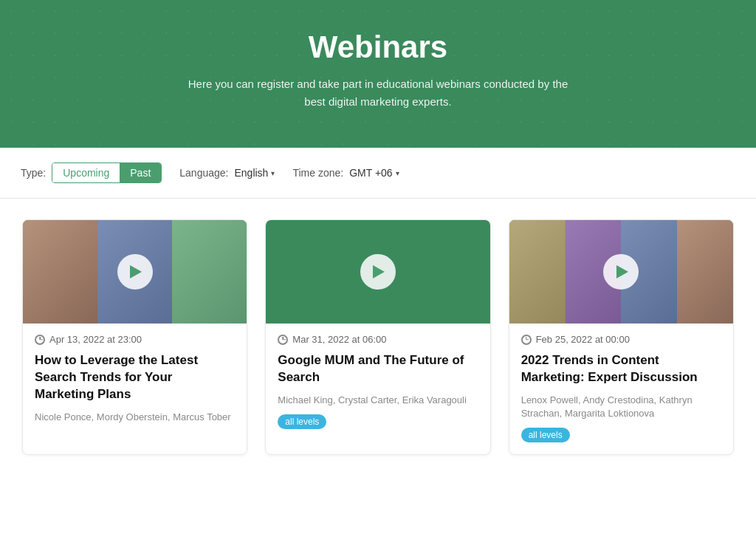 Image resolution: width=756 pixels, height=534 pixels. What do you see at coordinates (96, 340) in the screenshot?
I see `date-text: Apr 13, 2022 at 23:00` at bounding box center [96, 340].